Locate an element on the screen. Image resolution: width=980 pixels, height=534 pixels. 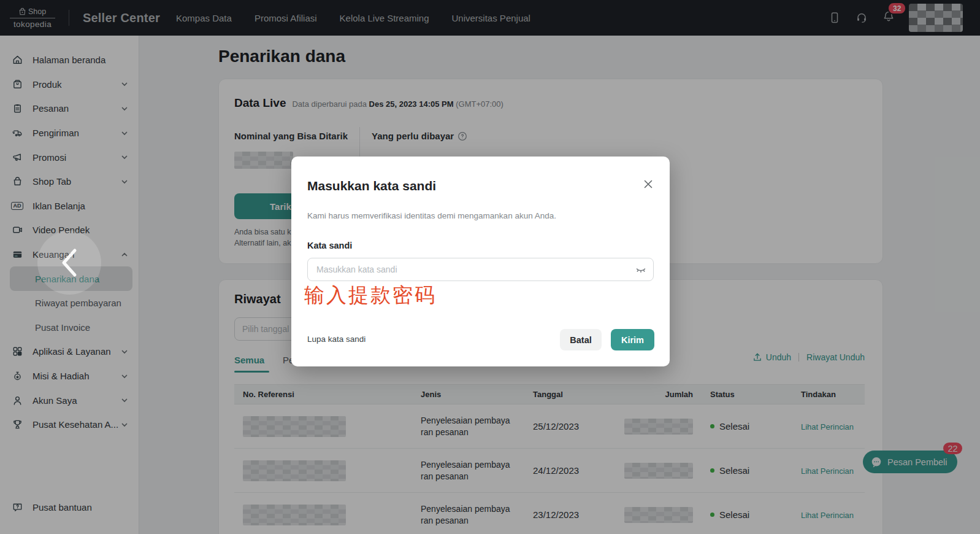
eye-closed-icon is located at coordinates (641, 270).